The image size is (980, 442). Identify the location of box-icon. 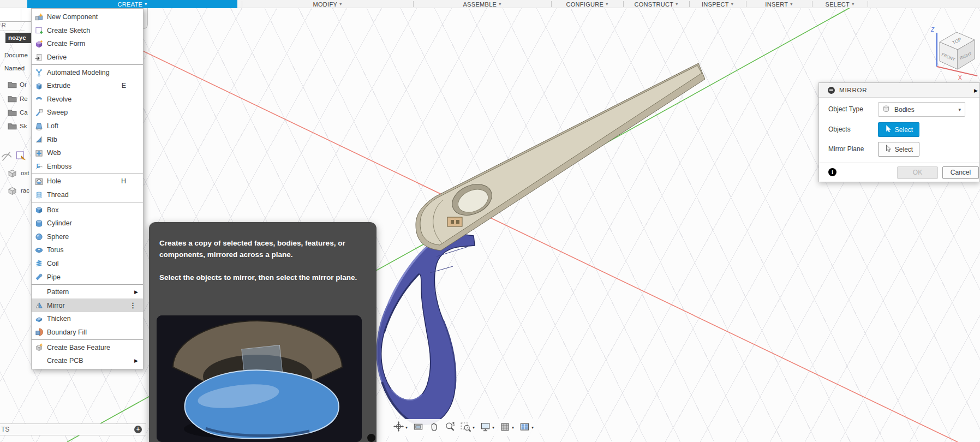
(39, 210).